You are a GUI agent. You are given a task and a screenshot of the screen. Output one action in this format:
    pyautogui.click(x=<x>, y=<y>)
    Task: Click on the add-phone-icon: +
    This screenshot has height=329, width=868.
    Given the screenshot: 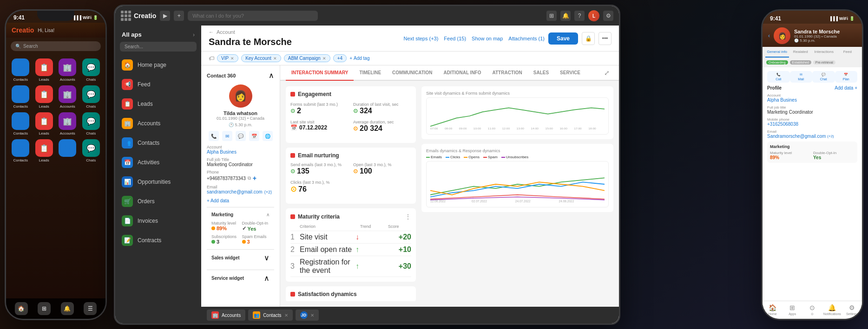 What is the action you would take?
    pyautogui.click(x=255, y=178)
    